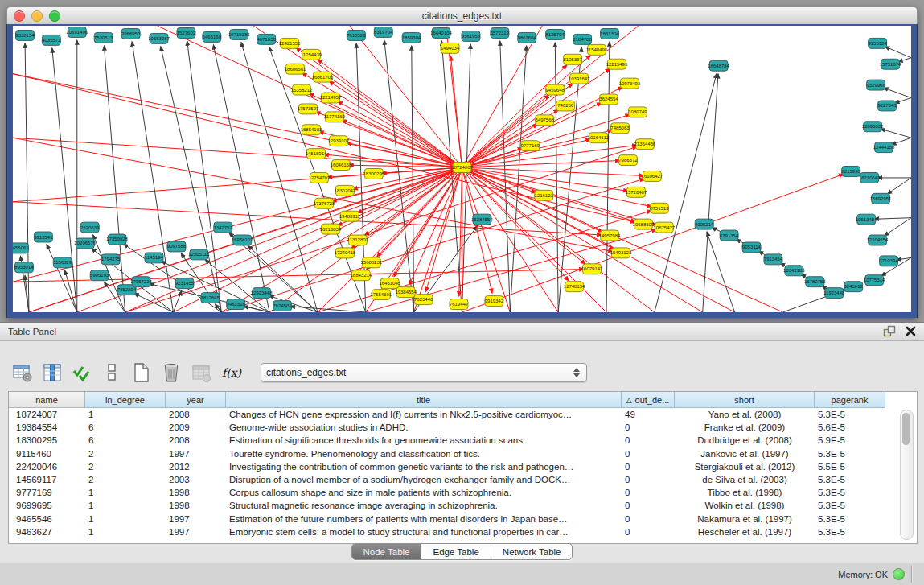 The height and width of the screenshot is (585, 924). Describe the element at coordinates (463, 480) in the screenshot. I see `table-row: 1456911722003Disruption of a novel membe…` at that location.